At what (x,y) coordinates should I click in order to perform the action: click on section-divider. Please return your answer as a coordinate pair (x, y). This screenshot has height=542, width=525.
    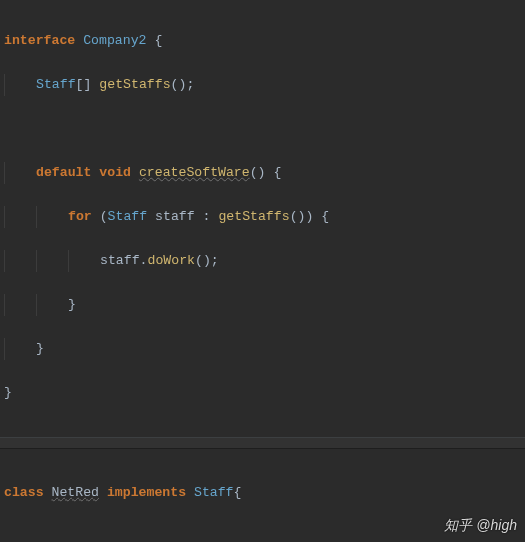
    Looking at the image, I should click on (262, 443).